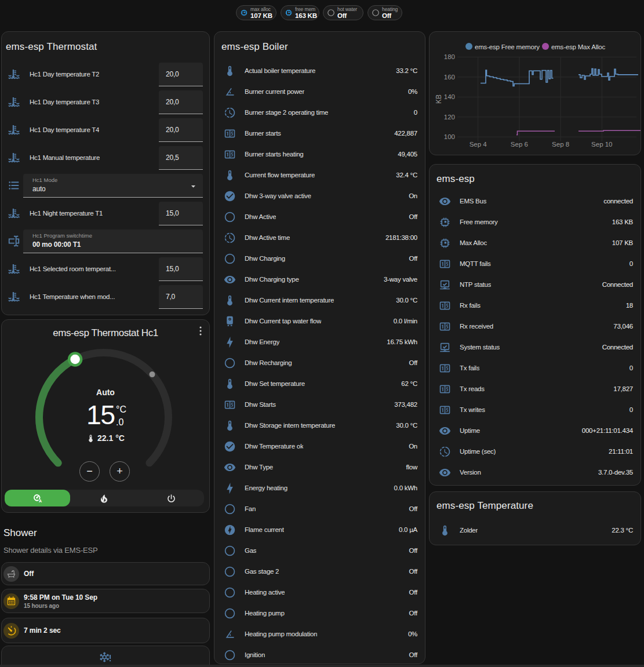  What do you see at coordinates (450, 137) in the screenshot?
I see `svg-text: 100` at bounding box center [450, 137].